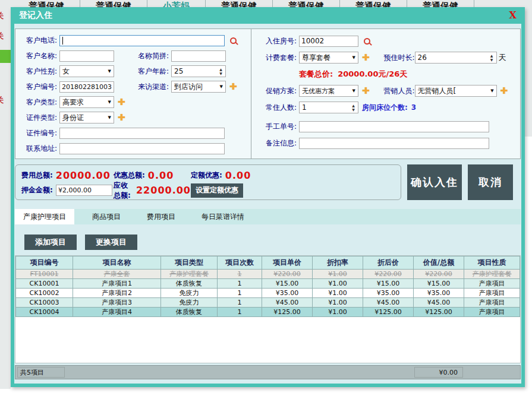  I want to click on receivable-value: 22000.00, so click(163, 190).